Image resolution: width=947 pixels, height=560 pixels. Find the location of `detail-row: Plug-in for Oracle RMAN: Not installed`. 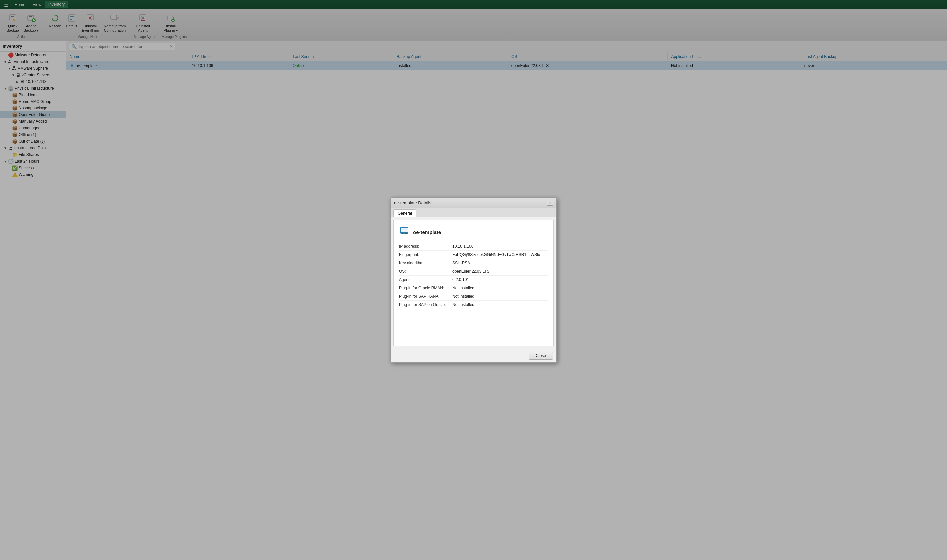

detail-row: Plug-in for Oracle RMAN: Not installed is located at coordinates (474, 288).